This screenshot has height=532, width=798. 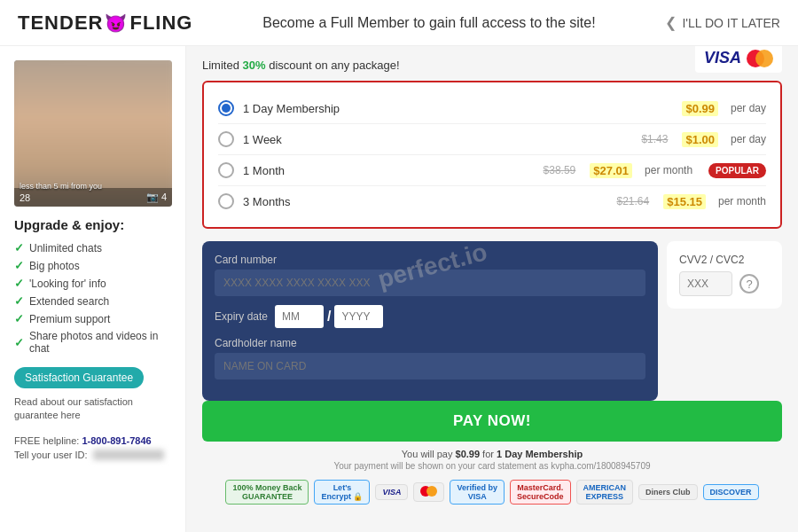 What do you see at coordinates (333, 66) in the screenshot?
I see `discount-text2: discount on any package!` at bounding box center [333, 66].